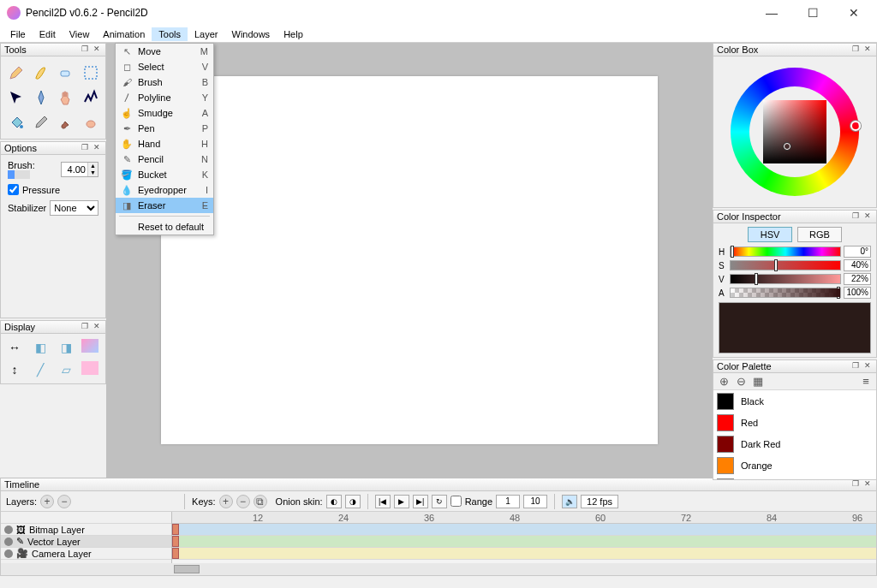  What do you see at coordinates (80, 169) in the screenshot?
I see `brush-size-input: ▲▼` at bounding box center [80, 169].